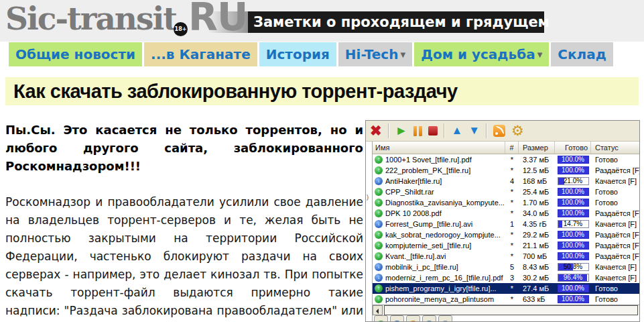 Image resolution: width=644 pixels, height=322 pixels. Describe the element at coordinates (573, 148) in the screenshot. I see `column-header-progress: Готово` at that location.